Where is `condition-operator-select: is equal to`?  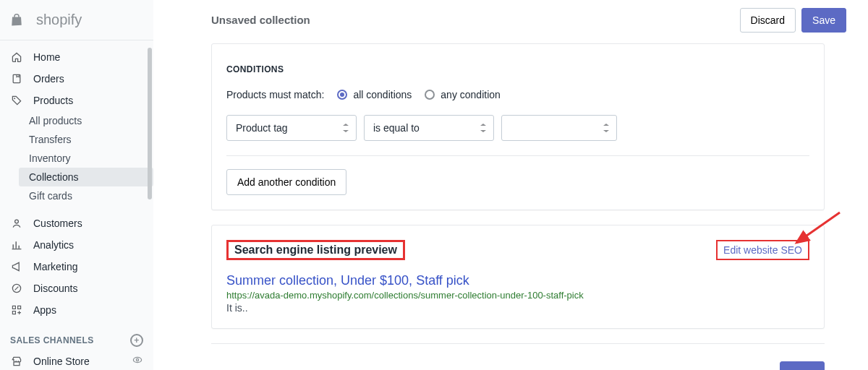
condition-operator-select: is equal to is located at coordinates (429, 128).